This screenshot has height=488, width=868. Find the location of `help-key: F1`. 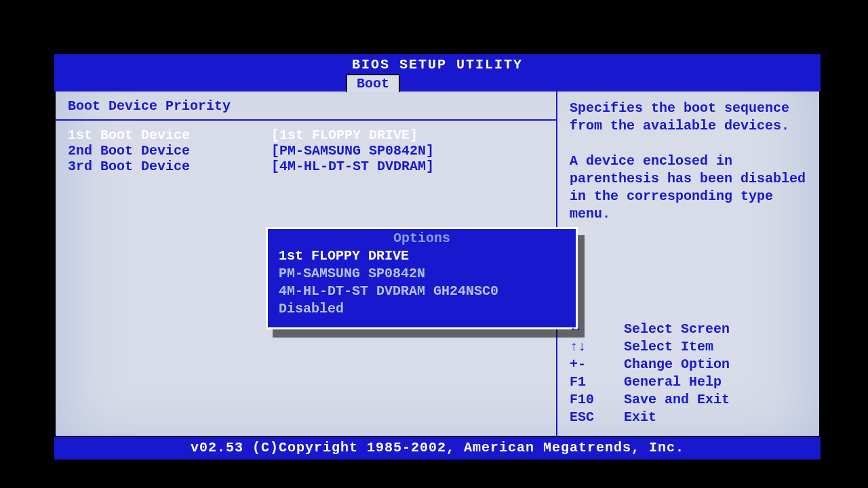

help-key: F1 is located at coordinates (597, 382).